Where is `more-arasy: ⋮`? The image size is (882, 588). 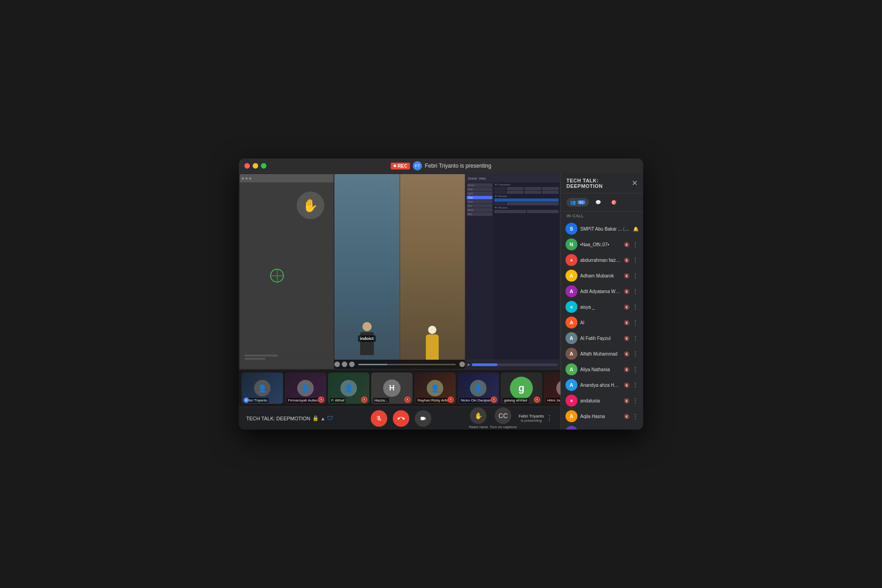 more-arasy: ⋮ is located at coordinates (635, 429).